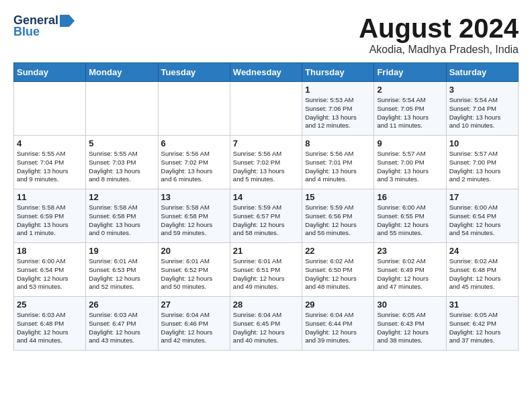  I want to click on calendar-cell: 3Sunrise: 5:54 AMSunset: 7:04 PMDaylight…, so click(482, 109).